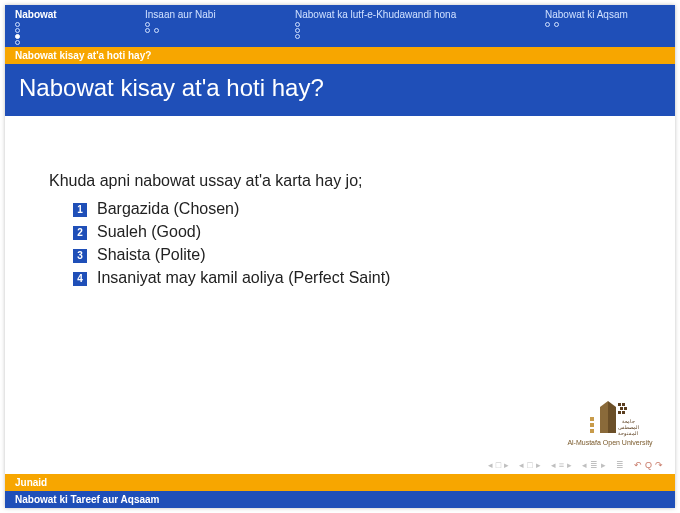 This screenshot has width=680, height=513. What do you see at coordinates (340, 465) in the screenshot?
I see `beamer-nav-controls: ◂□▸ ◂□▸ ◂≡▸ ◂≣▸ ≣ ↶Q↷` at bounding box center [340, 465].